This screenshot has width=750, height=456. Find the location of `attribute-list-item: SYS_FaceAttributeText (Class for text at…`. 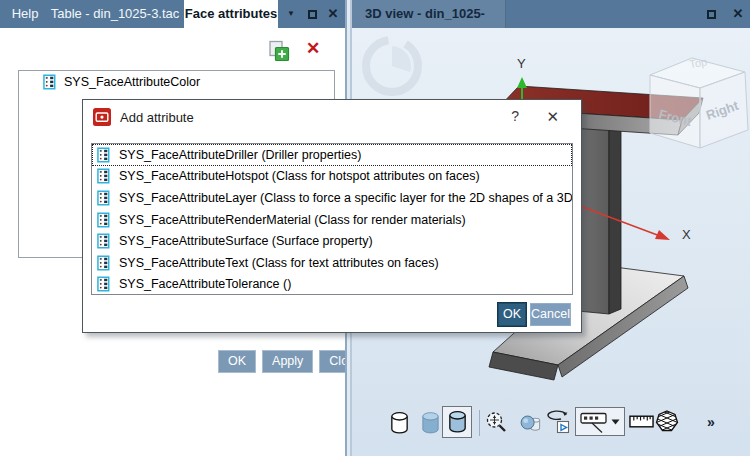

attribute-list-item: SYS_FaceAttributeText (Class for text at… is located at coordinates (332, 263).